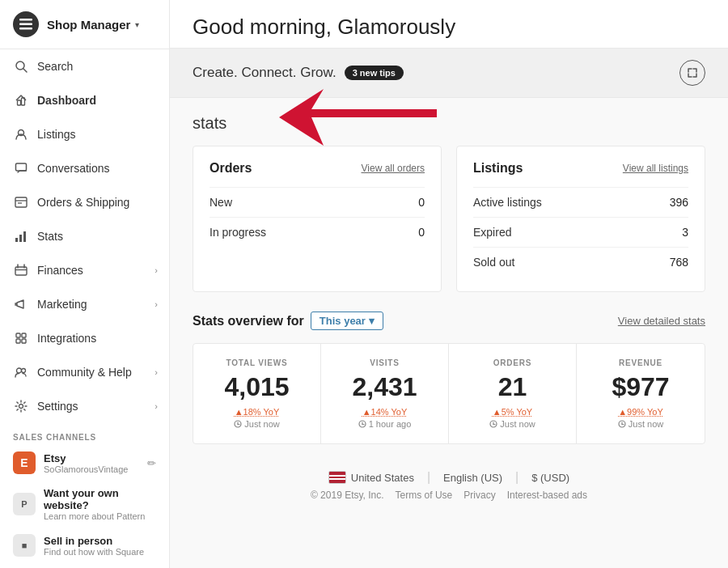 Image resolution: width=728 pixels, height=568 pixels. What do you see at coordinates (385, 393) in the screenshot?
I see `stats-cell-visits: VISITS 2,431 ▲14% YoY 1 hour ago` at bounding box center [385, 393].